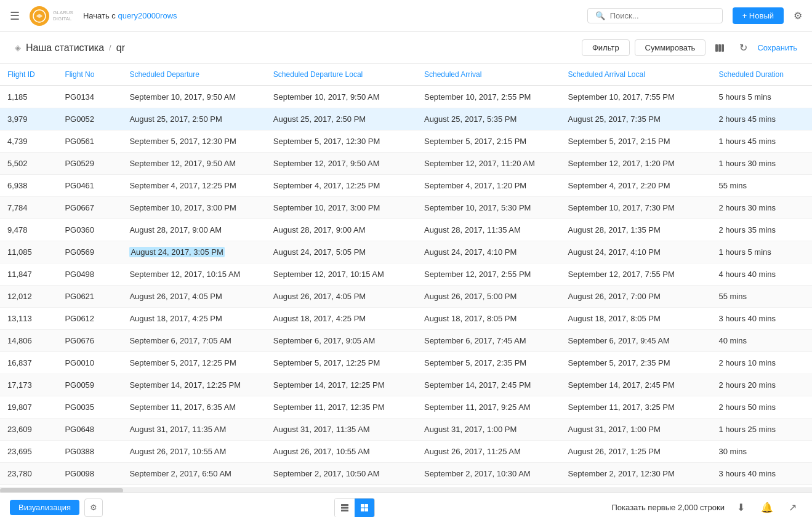 The width and height of the screenshot is (812, 517). I want to click on col-header-sched-dur: Scheduled Duration, so click(762, 75).